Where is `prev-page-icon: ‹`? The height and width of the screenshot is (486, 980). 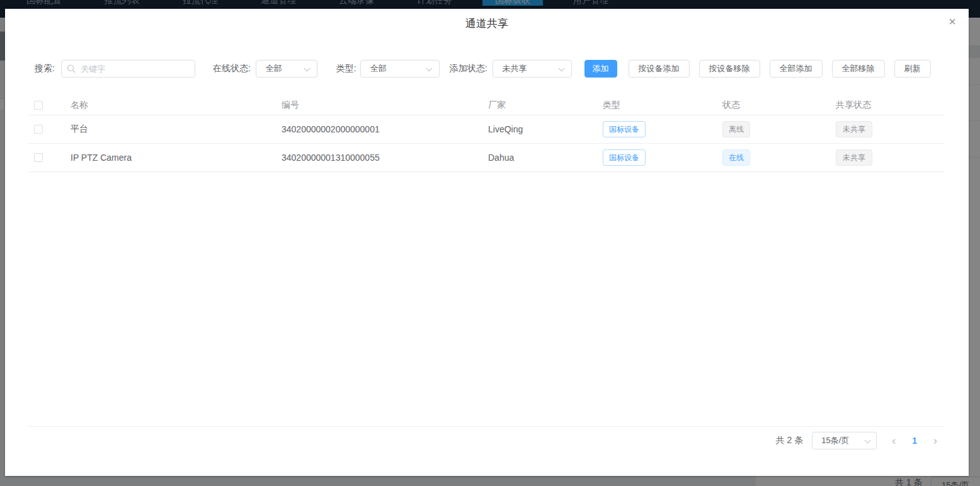
prev-page-icon: ‹ is located at coordinates (894, 441).